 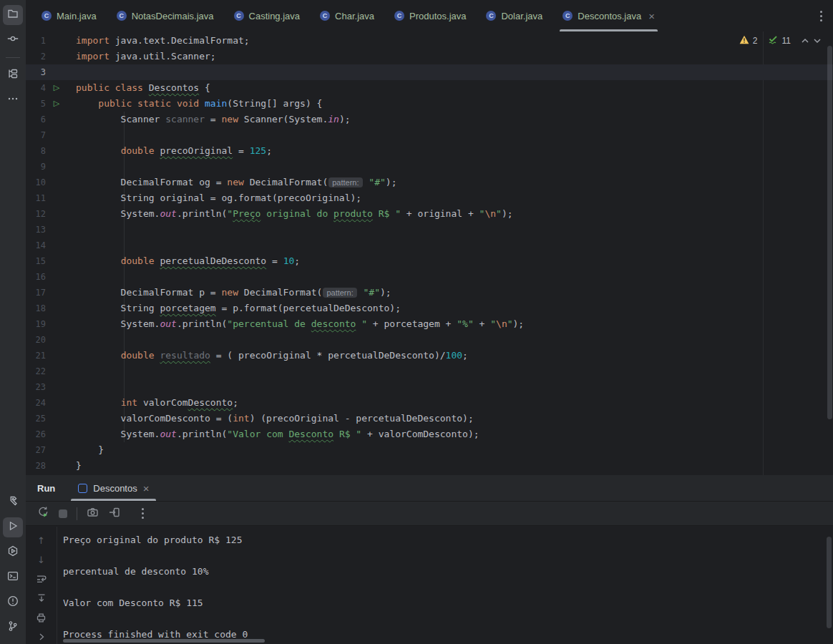 What do you see at coordinates (47, 16) in the screenshot?
I see `class-icon: C` at bounding box center [47, 16].